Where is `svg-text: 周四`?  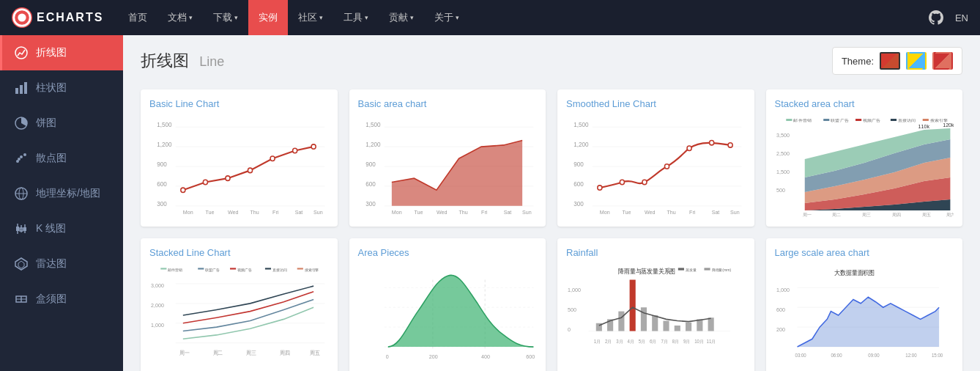
svg-text: 周四 is located at coordinates (896, 215).